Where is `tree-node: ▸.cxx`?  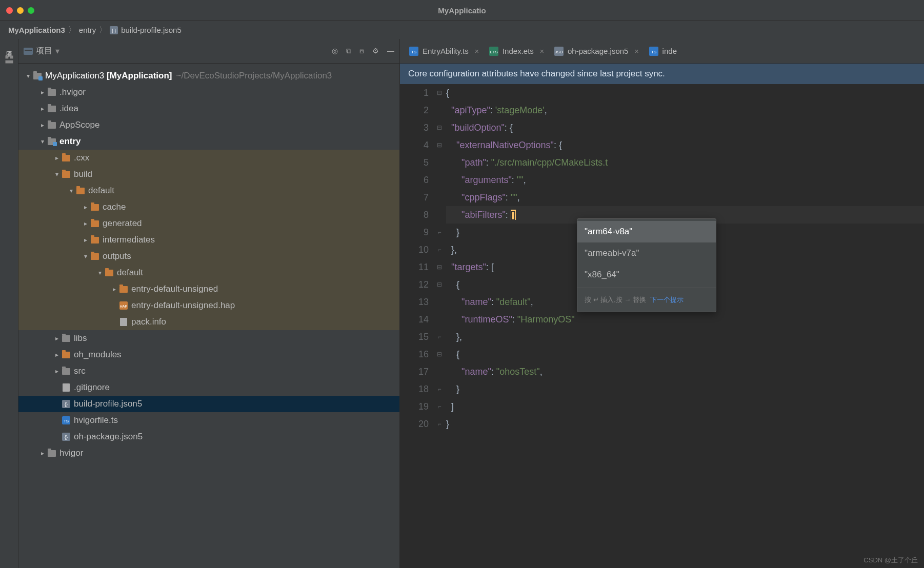 tree-node: ▸.cxx is located at coordinates (209, 158).